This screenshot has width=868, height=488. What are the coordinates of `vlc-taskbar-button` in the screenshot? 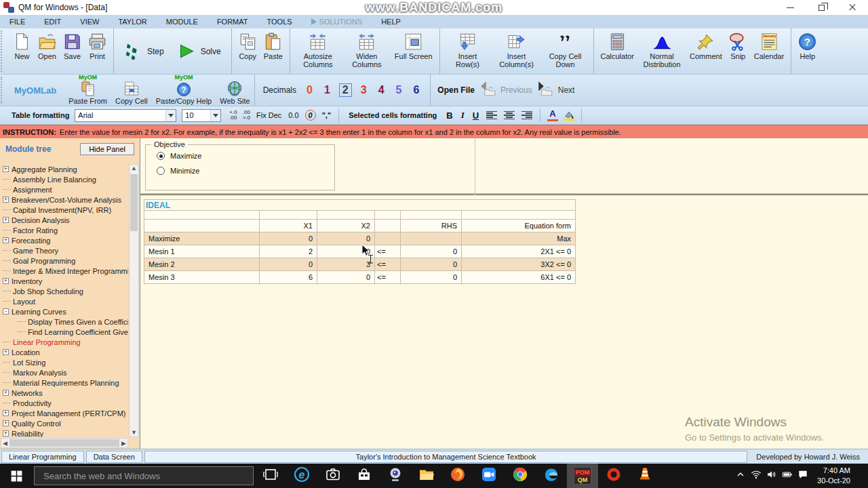 It's located at (645, 476).